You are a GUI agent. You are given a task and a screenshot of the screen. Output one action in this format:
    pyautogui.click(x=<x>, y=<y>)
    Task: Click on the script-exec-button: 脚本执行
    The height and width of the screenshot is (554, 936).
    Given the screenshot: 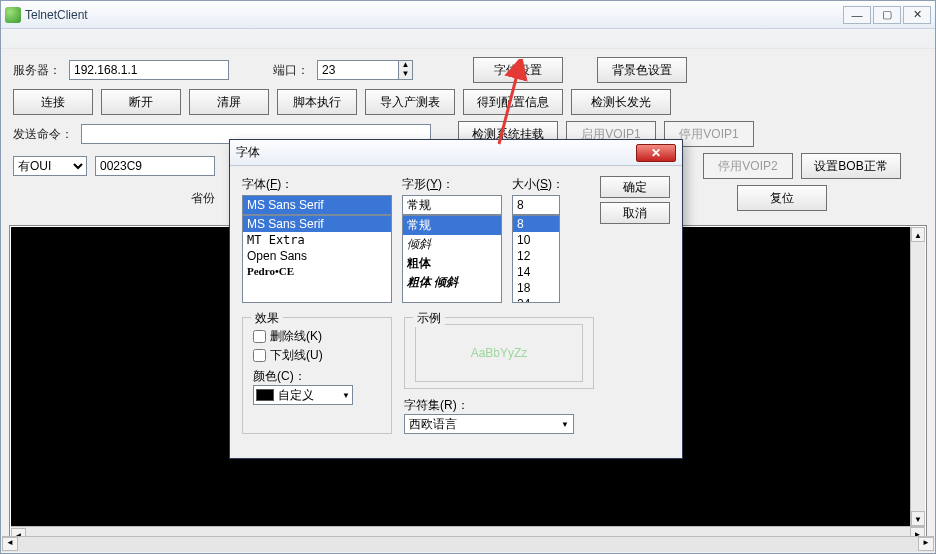 What is the action you would take?
    pyautogui.click(x=317, y=102)
    